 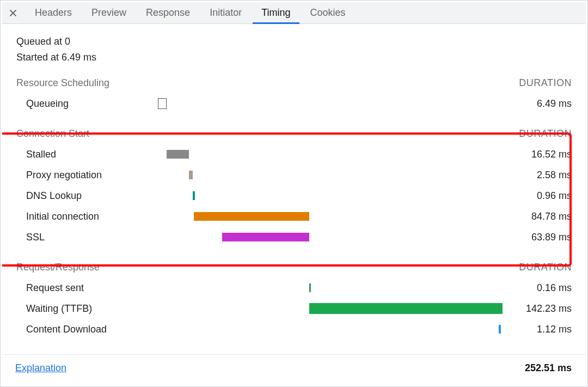 I want to click on row-content-download: Content Download 1.12 ms, so click(x=294, y=329).